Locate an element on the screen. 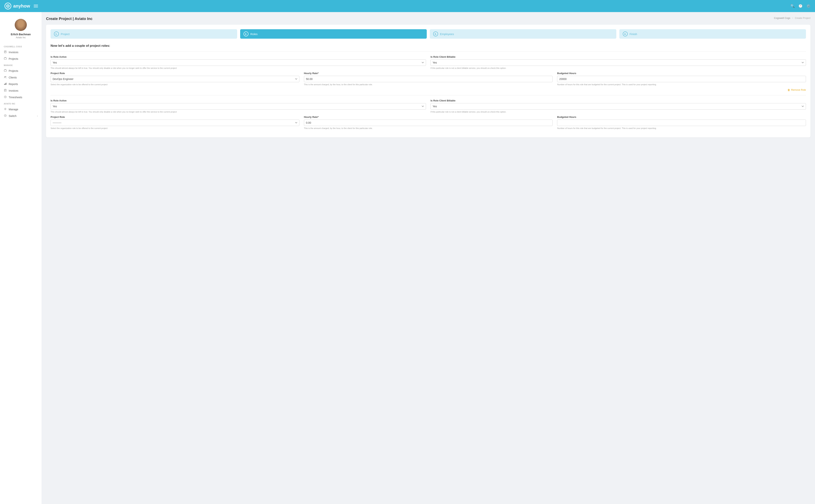 This screenshot has width=815, height=504. role-1-project-role-hint: Select the organization role to be offer… is located at coordinates (175, 85).